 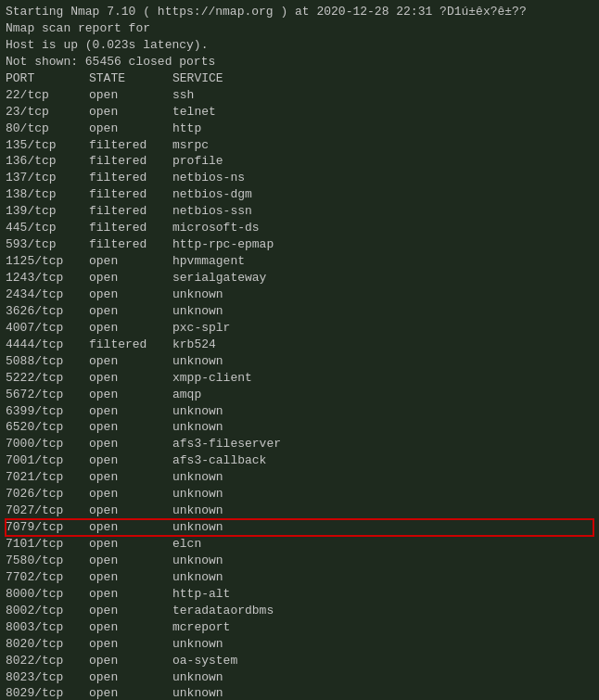 What do you see at coordinates (219, 278) in the screenshot?
I see `port-col-service: serialgateway` at bounding box center [219, 278].